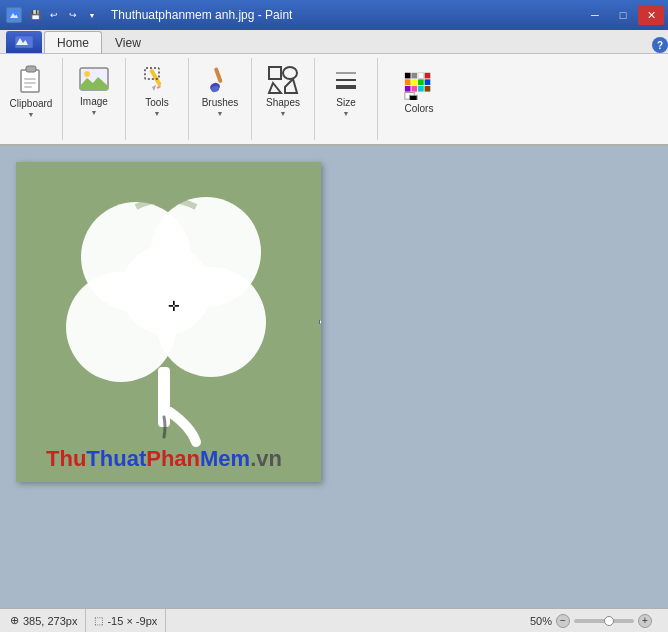 This screenshot has width=668, height=632. I want to click on dropdown-arrow-btn: ▼, so click(92, 15).